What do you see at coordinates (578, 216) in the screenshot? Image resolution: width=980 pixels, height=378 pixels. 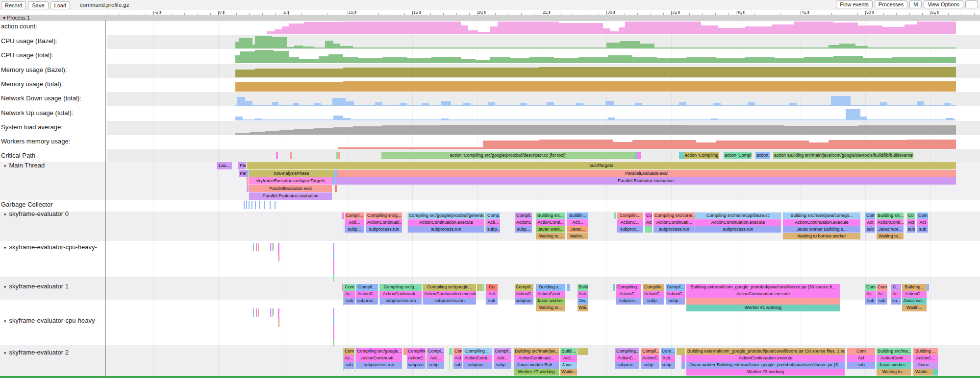 I see `event-bar-skyframe-evaluator-0-r0: Buildin...` at bounding box center [578, 216].